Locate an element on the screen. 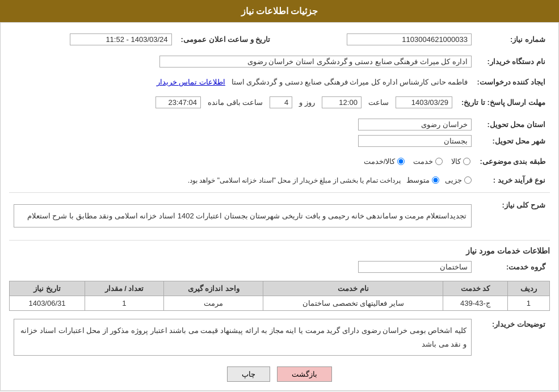 Image resolution: width=559 pixels, height=392 pixels. baghimande-label: ساعت باقی مانده is located at coordinates (235, 102).